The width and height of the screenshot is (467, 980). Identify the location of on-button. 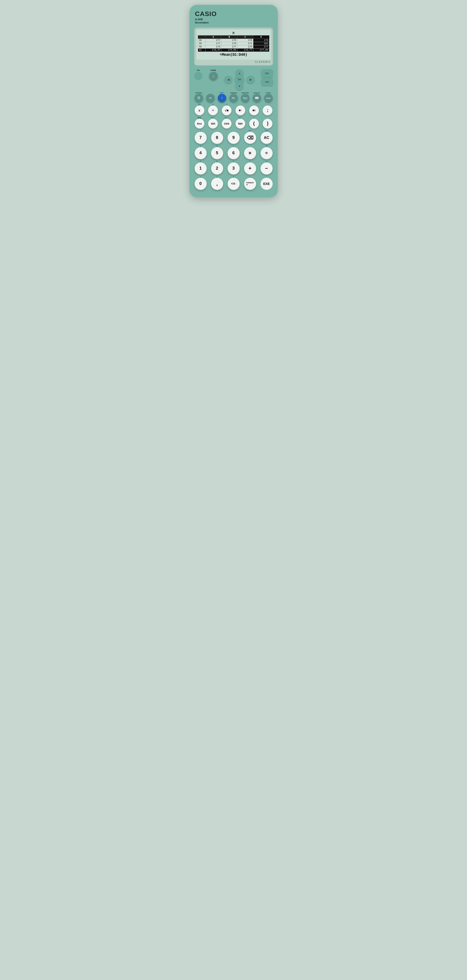
(198, 76).